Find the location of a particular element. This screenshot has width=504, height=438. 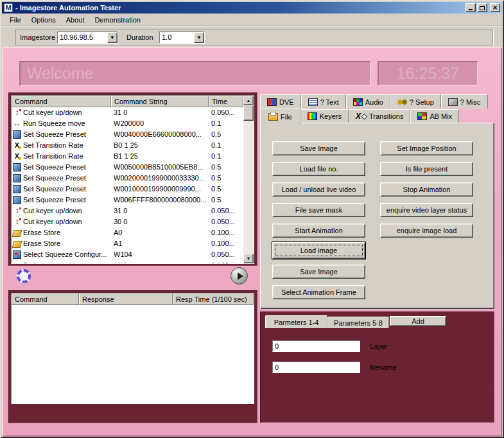

imagestore-dropdown-button: ▼ is located at coordinates (112, 37).